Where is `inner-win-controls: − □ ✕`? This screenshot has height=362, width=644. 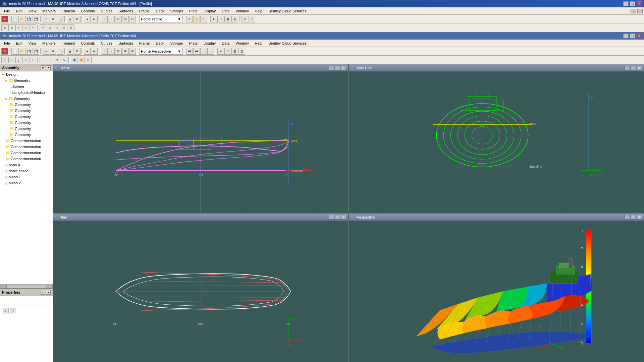 inner-win-controls: − □ ✕ is located at coordinates (633, 36).